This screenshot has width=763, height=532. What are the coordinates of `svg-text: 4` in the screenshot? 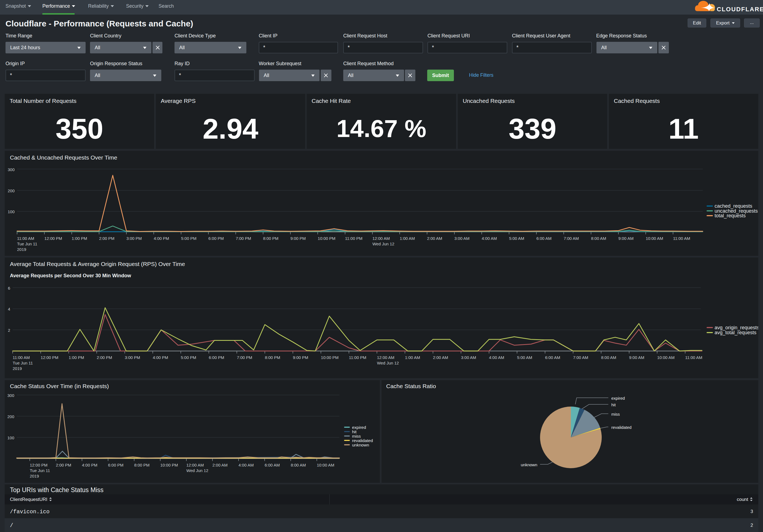 It's located at (9, 309).